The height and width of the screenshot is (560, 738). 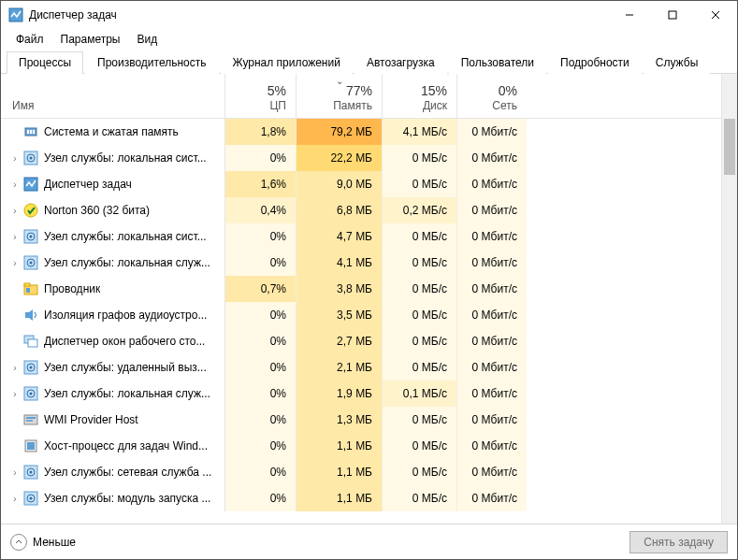 What do you see at coordinates (30, 39) in the screenshot?
I see `menu-file: Файл` at bounding box center [30, 39].